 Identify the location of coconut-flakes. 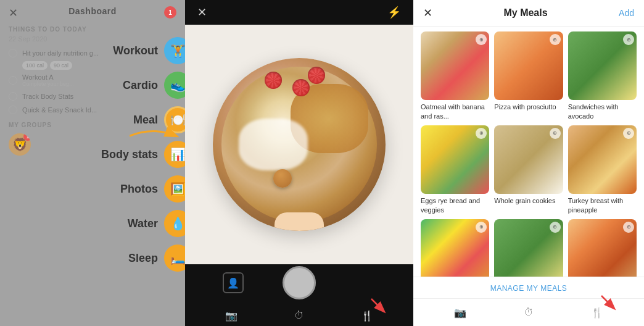
(273, 144).